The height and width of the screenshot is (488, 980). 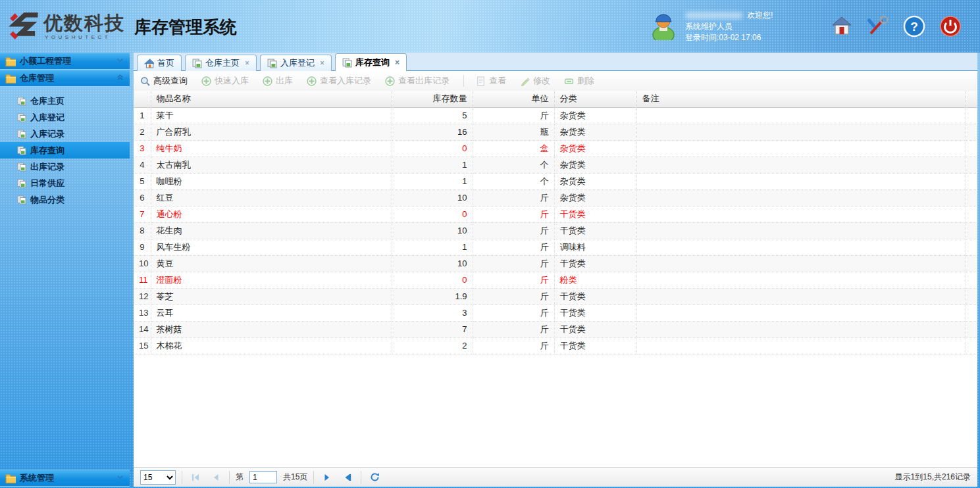 I want to click on user-info: 欢迎您! 系统维护人员 登录时间:03-02 17:06, so click(x=725, y=26).